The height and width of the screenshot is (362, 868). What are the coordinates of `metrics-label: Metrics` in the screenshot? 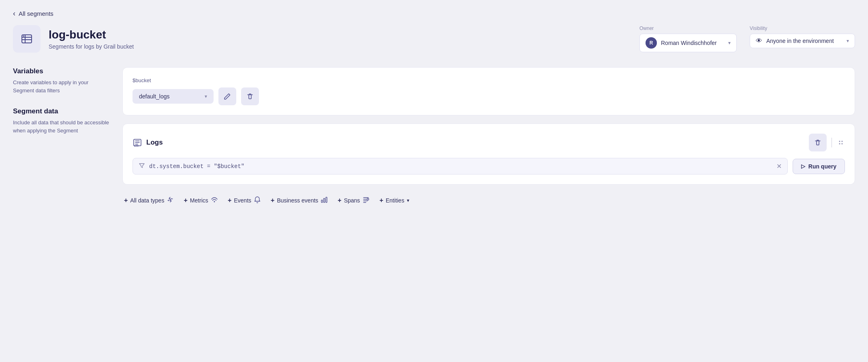 It's located at (199, 200).